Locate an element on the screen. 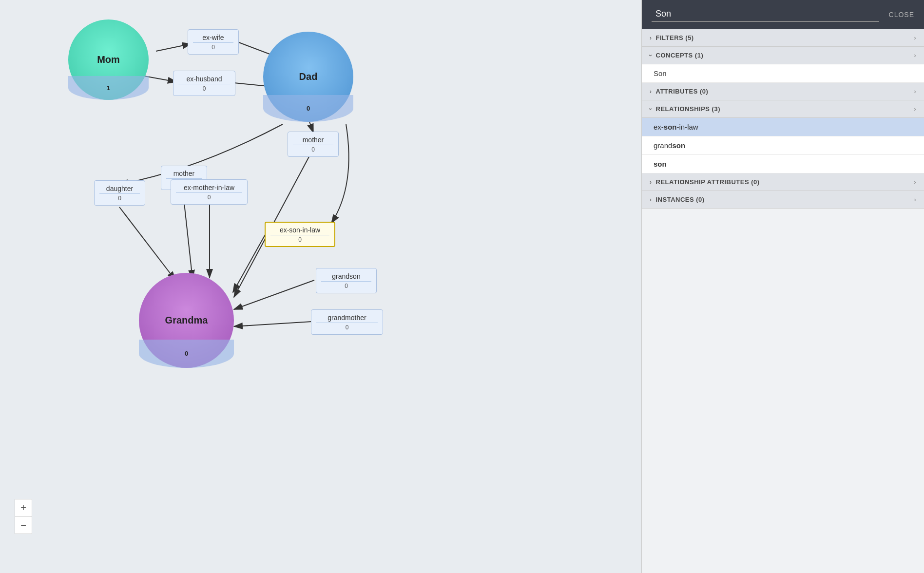 This screenshot has width=924, height=573. node-ex-son-in-law: ex-son-in-law 0 is located at coordinates (300, 234).